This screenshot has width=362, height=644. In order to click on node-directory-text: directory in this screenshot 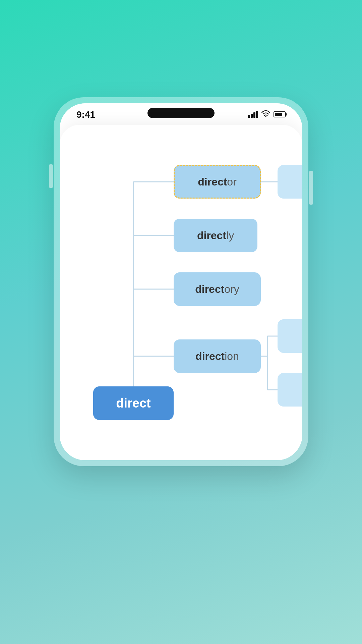, I will do `click(217, 289)`.